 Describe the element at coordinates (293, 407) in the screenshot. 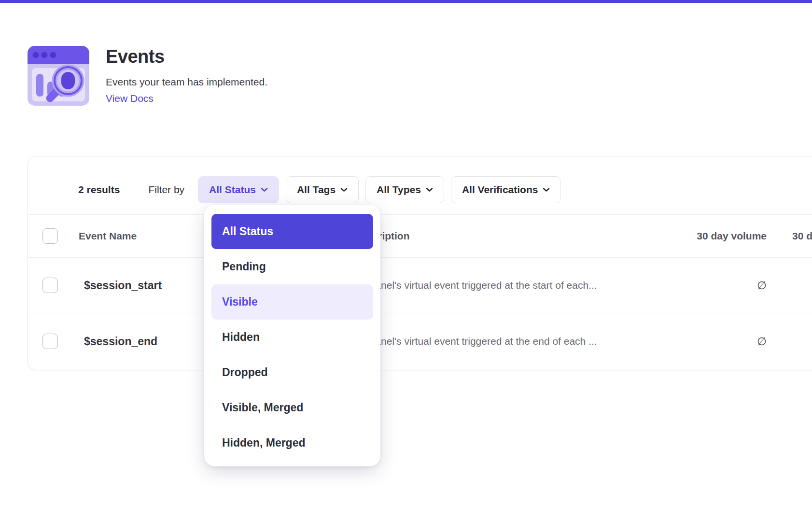

I see `status-option-visible-merged: Visible, Merged` at that location.